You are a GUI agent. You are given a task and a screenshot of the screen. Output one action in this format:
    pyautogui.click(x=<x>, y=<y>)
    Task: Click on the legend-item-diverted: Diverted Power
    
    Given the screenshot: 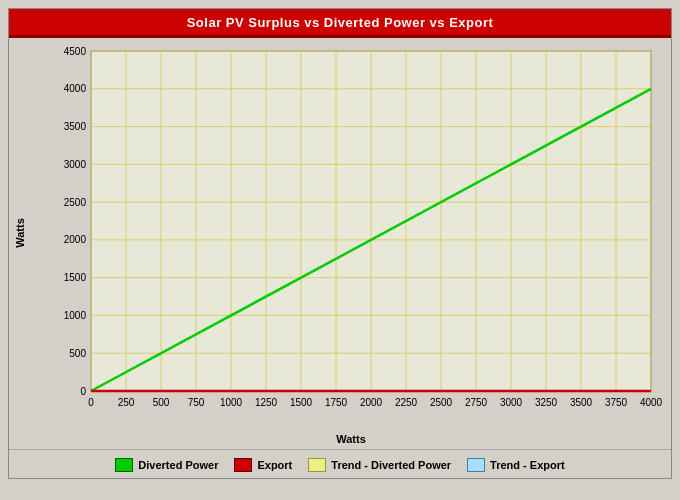 What is the action you would take?
    pyautogui.click(x=166, y=465)
    